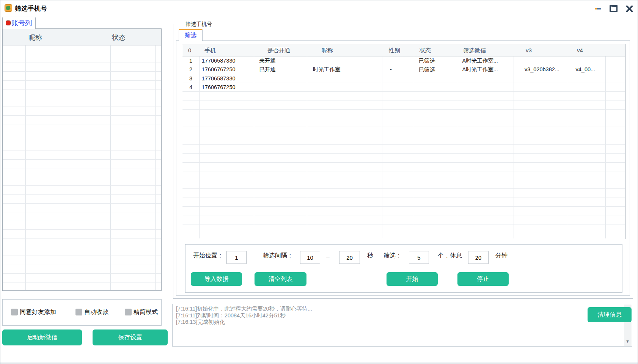 This screenshot has width=638, height=364. I want to click on interval-min-input, so click(310, 257).